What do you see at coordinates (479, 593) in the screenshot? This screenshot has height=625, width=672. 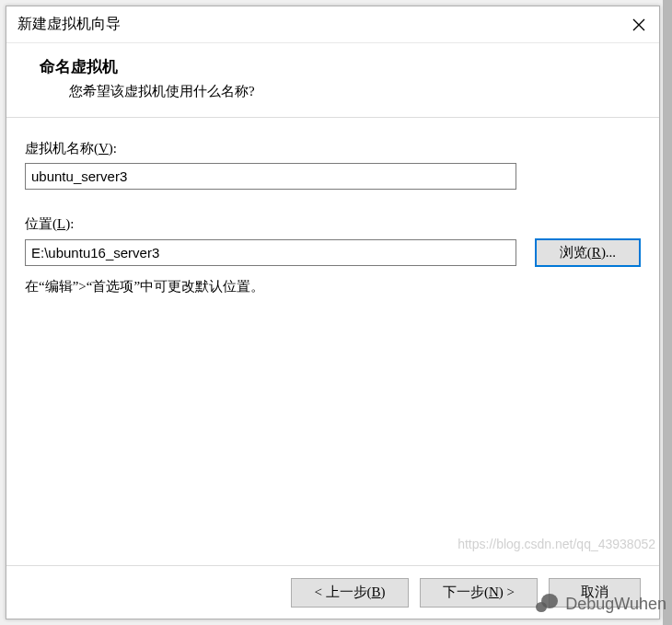 I see `next-button: 下一步(N) >` at bounding box center [479, 593].